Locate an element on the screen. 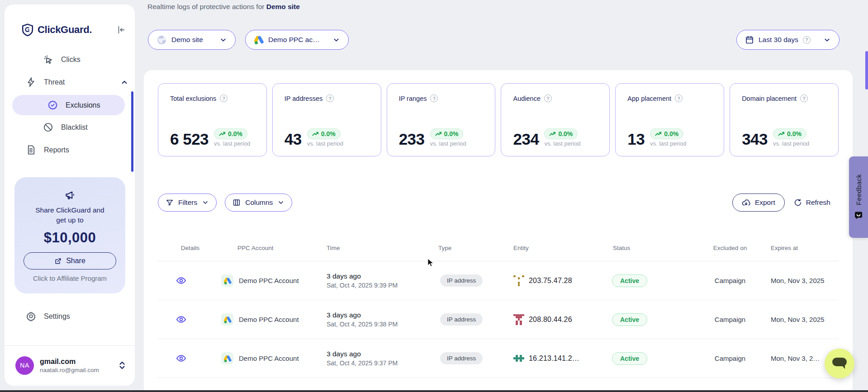 This screenshot has height=392, width=868. account-email: naatali.ro@gmail.com is located at coordinates (70, 370).